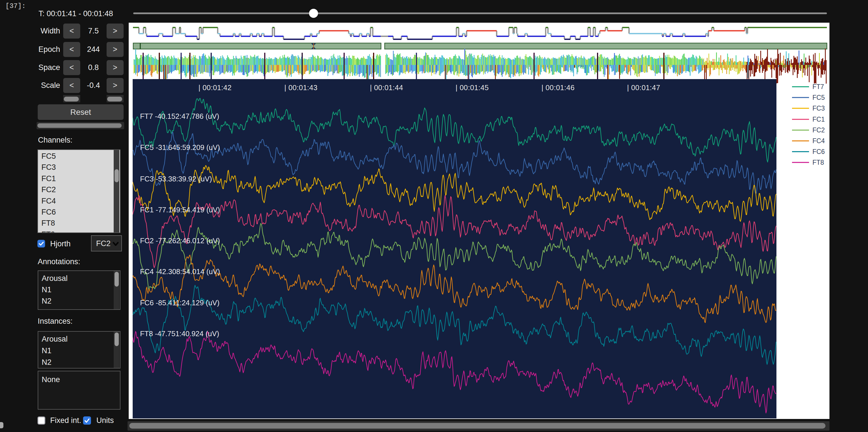 Image resolution: width=868 pixels, height=432 pixels. I want to click on svg-text: FC2, so click(818, 130).